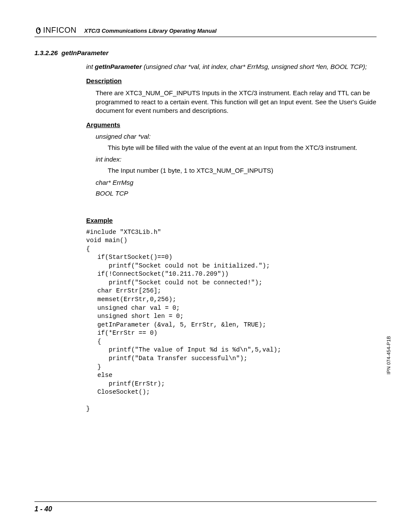  Describe the element at coordinates (231, 125) in the screenshot. I see `arguments-heading: Arguments` at that location.